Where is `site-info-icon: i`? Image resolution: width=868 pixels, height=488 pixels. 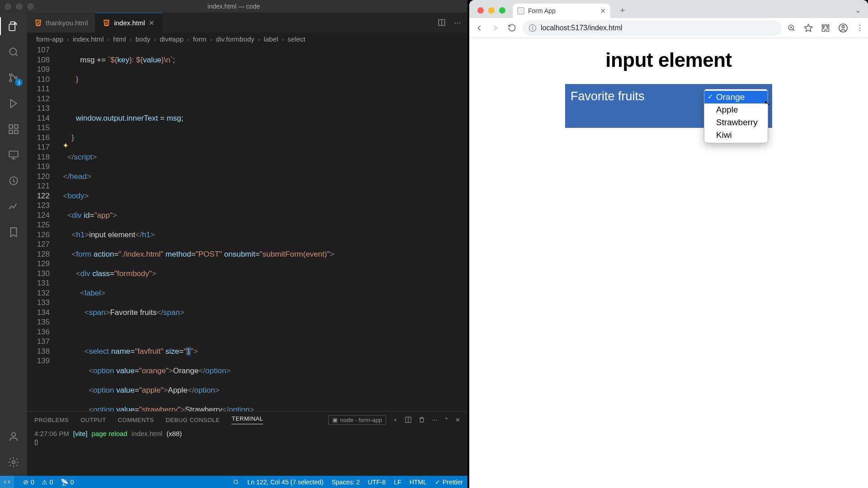
site-info-icon: i is located at coordinates (533, 28).